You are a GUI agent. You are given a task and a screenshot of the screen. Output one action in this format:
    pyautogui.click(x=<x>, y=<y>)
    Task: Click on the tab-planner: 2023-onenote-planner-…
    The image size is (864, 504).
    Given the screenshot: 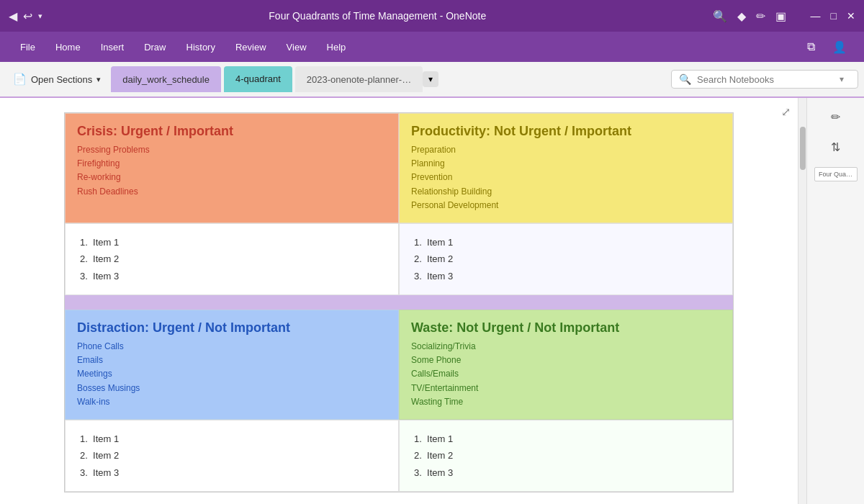 What is the action you would take?
    pyautogui.click(x=359, y=79)
    